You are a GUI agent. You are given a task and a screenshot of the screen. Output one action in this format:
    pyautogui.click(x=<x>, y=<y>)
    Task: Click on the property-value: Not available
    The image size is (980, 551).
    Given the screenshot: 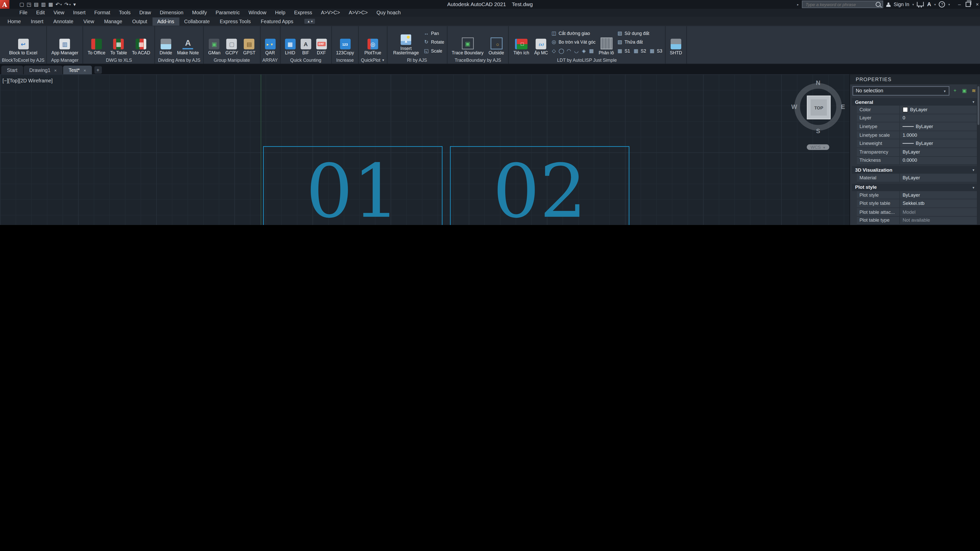 What is the action you would take?
    pyautogui.click(x=939, y=221)
    